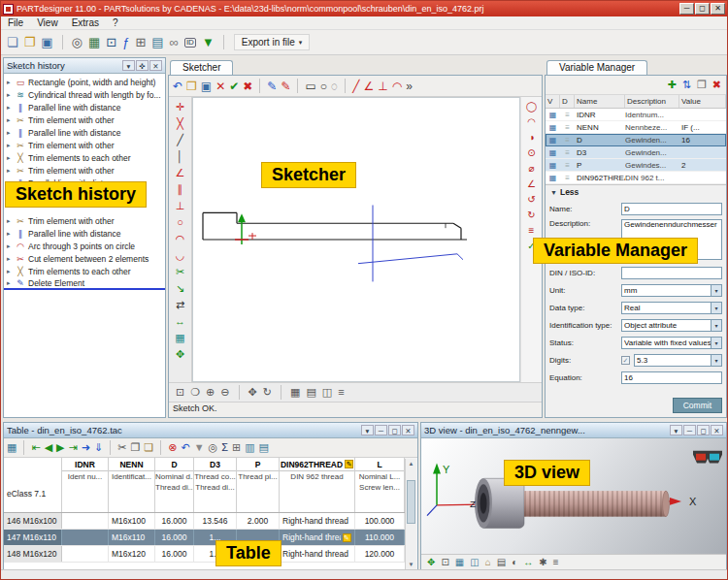 Image resolution: width=728 pixels, height=580 pixels. I want to click on display-mode-icon: ◫, so click(327, 393).